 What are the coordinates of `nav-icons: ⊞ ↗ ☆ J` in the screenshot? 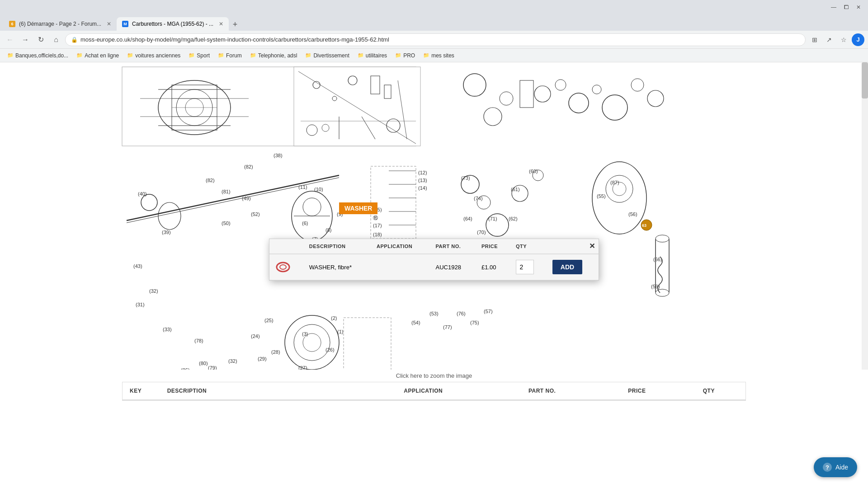 It's located at (836, 40).